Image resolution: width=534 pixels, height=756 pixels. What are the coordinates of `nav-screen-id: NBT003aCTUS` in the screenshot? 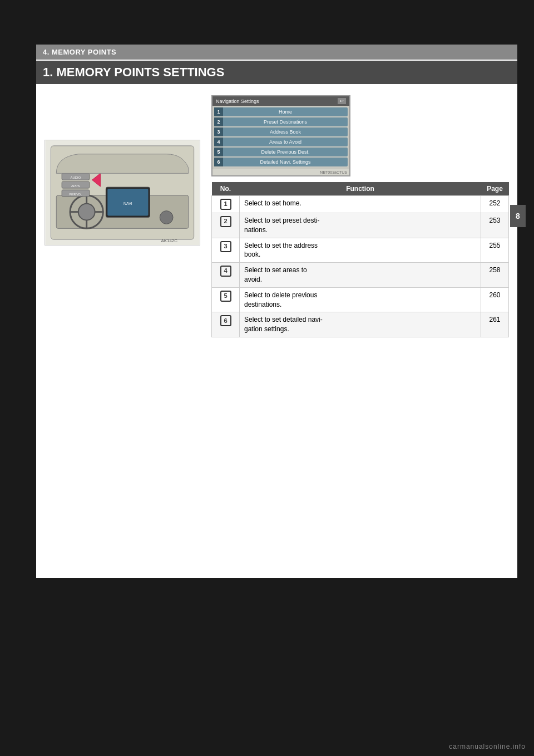 It's located at (281, 173).